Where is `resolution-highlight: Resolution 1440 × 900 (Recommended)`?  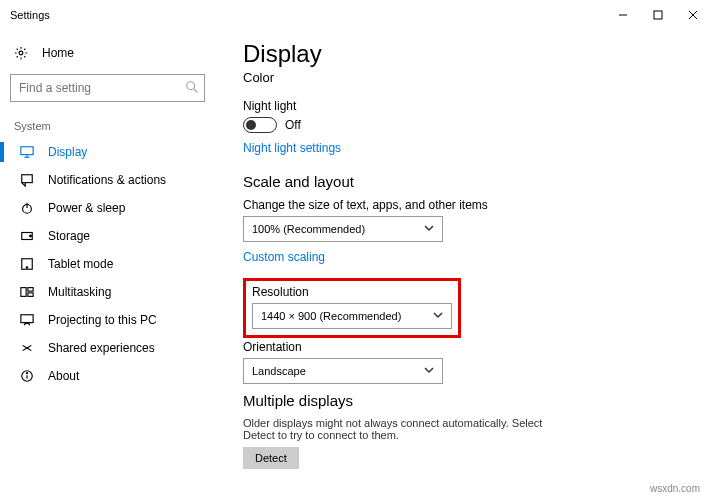
resolution-highlight: Resolution 1440 × 900 (Recommended) is located at coordinates (352, 308).